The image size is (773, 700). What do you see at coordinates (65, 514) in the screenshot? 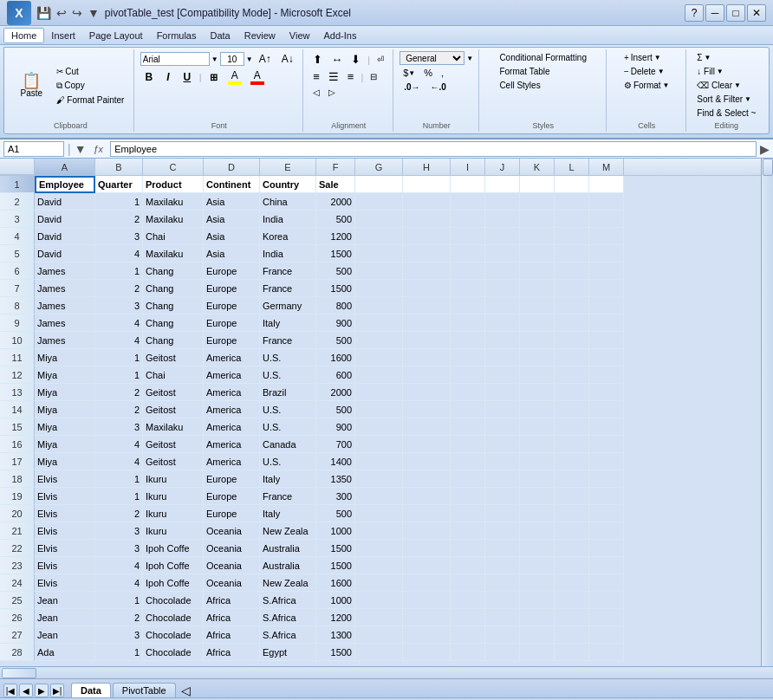
I see `list-item: Elvis` at bounding box center [65, 514].